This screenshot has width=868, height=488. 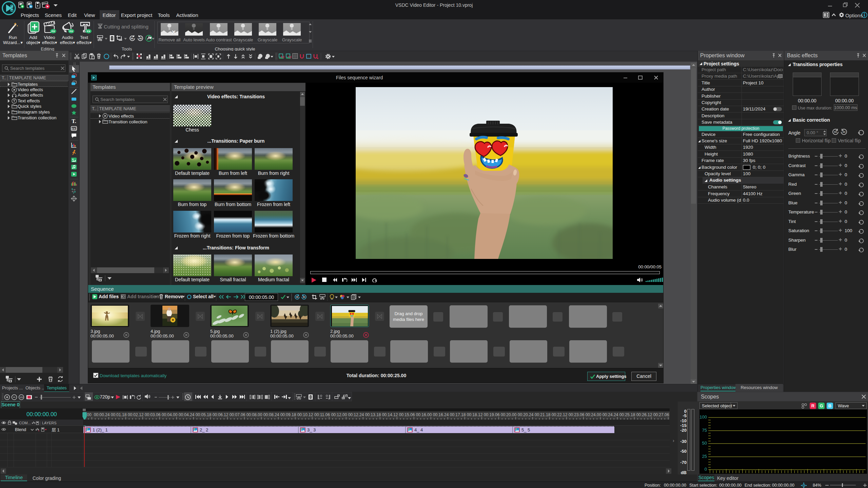 I want to click on svg-text: 00:22.12, so click(x=559, y=415).